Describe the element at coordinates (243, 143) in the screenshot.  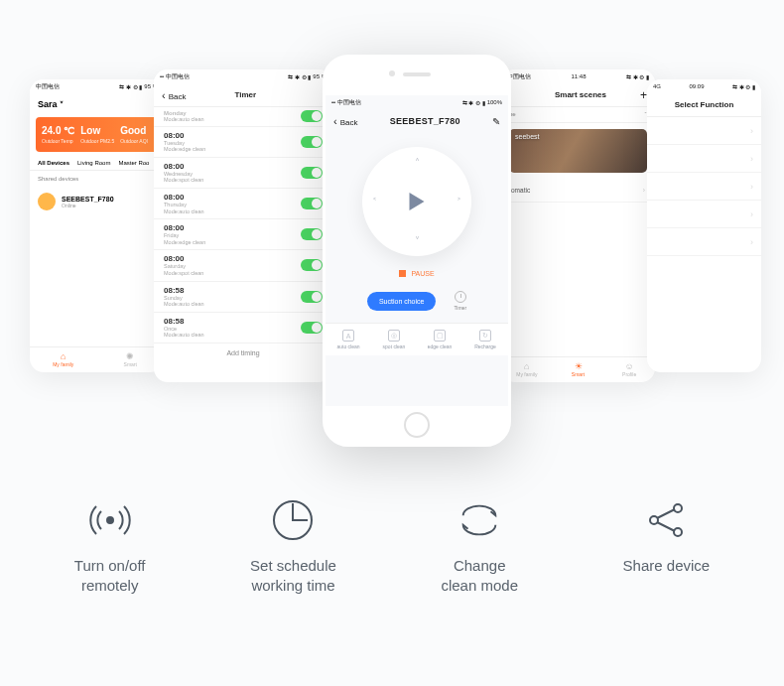
I see `timer-row: 08:00TuesdayMode:edge clean` at that location.